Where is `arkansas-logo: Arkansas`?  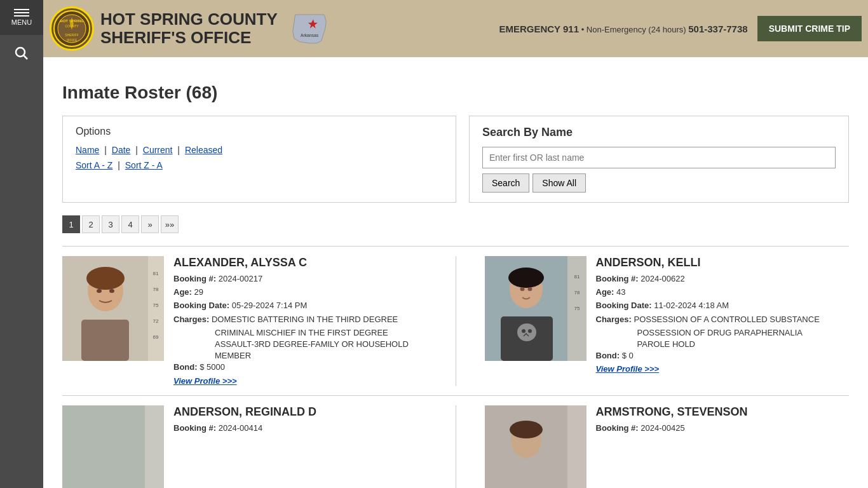 arkansas-logo: Arkansas is located at coordinates (309, 29).